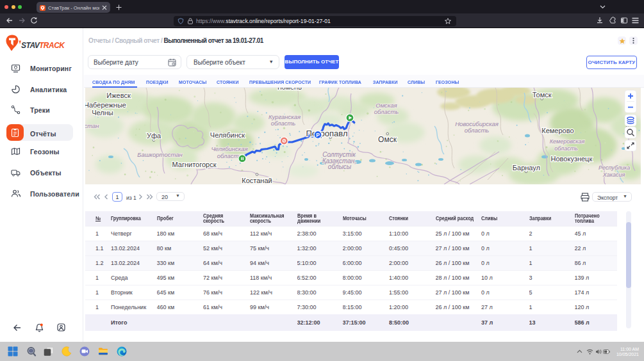 The image size is (644, 361). I want to click on svg-text: облысы, so click(340, 166).